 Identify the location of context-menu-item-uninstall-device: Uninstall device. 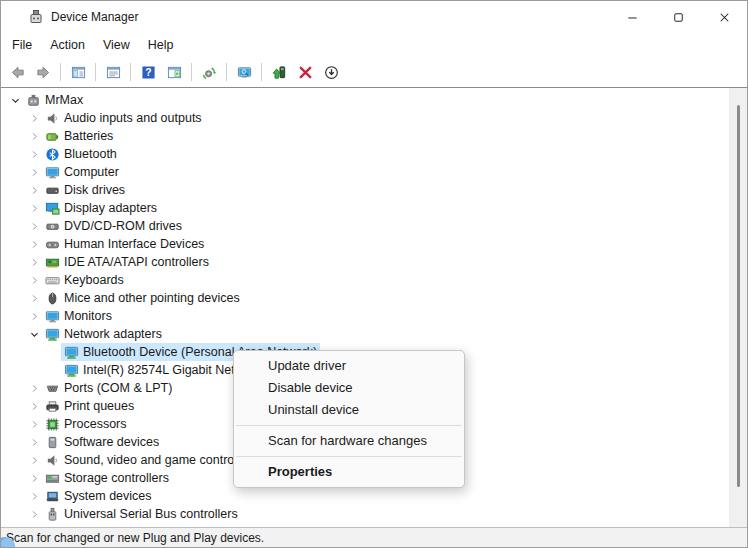
(349, 410).